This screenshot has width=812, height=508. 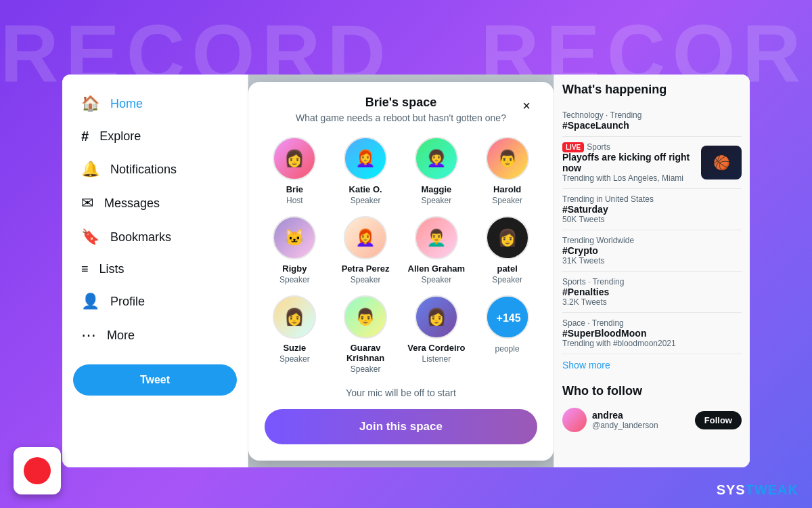 I want to click on participant-avatar-vera: 👩, so click(x=436, y=317).